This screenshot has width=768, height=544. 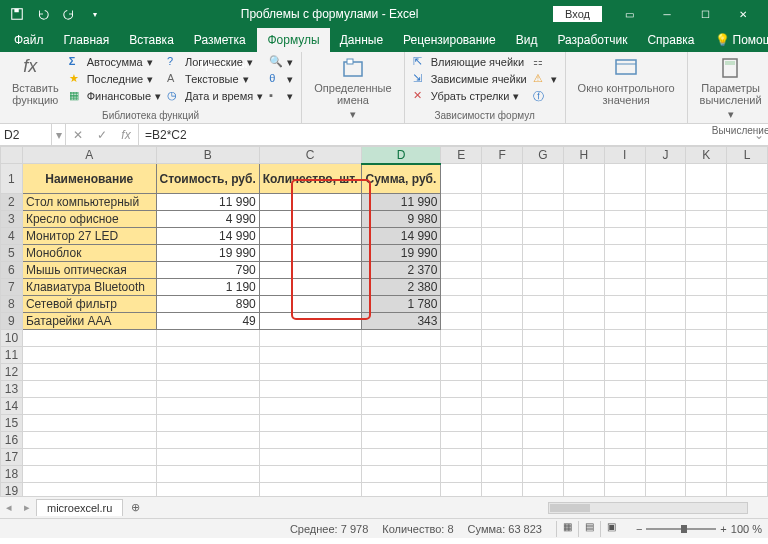 What do you see at coordinates (12, 179) in the screenshot?
I see `row-header: 1` at bounding box center [12, 179].